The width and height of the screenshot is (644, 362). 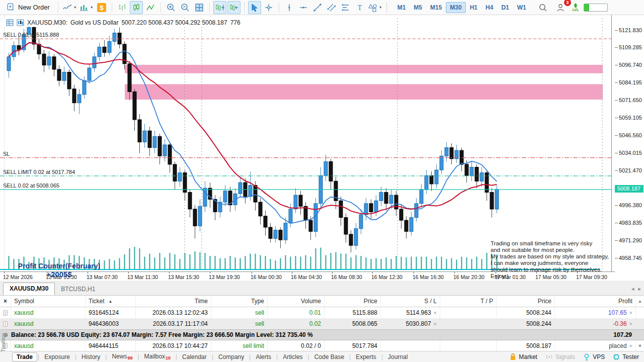 I want to click on position-row: xauusd 931645124 2026.03.13 12:02:43 sel…, so click(x=322, y=313).